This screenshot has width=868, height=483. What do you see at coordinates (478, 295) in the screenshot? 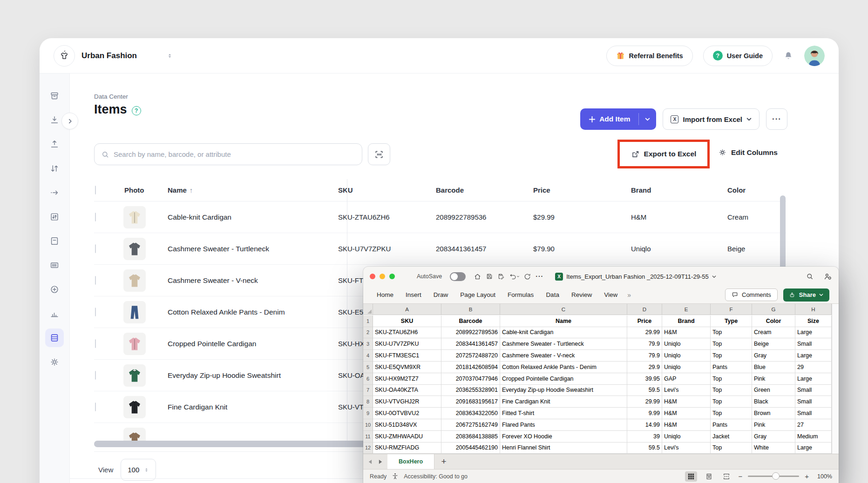
I see `ribbon-tab-page-layout: Page Layout` at bounding box center [478, 295].